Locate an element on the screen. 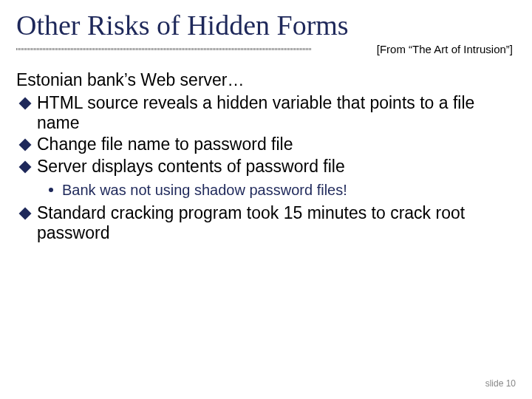 Image resolution: width=532 pixels, height=399 pixels. bullet-text: Server displays contents of password fil… is located at coordinates (191, 166).